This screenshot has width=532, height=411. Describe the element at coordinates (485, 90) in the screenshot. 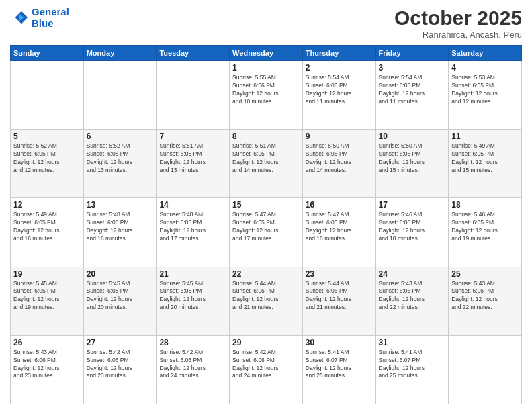

I see `day-info: Sunrise: 5:53 AM Sunset: 6:05 PM Dayligh…` at that location.